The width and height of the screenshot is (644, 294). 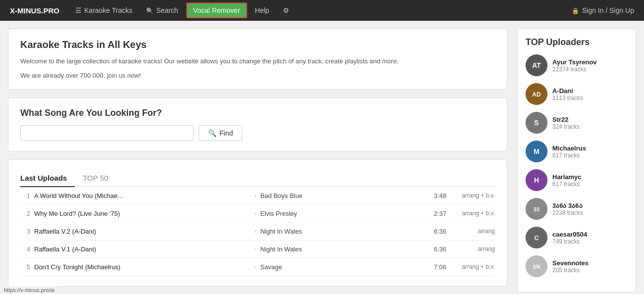 What do you see at coordinates (107, 133) in the screenshot?
I see `search-input` at bounding box center [107, 133].